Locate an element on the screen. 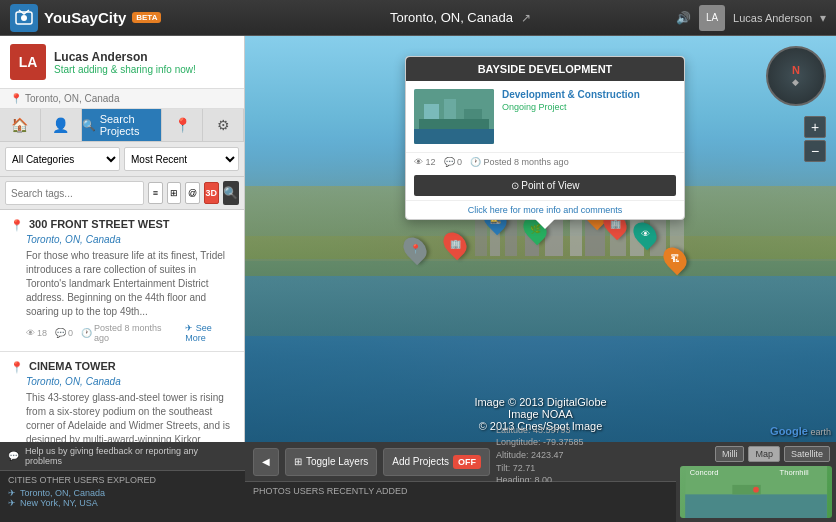  toggle-layers-label: Toggle Layers is located at coordinates (337, 462).